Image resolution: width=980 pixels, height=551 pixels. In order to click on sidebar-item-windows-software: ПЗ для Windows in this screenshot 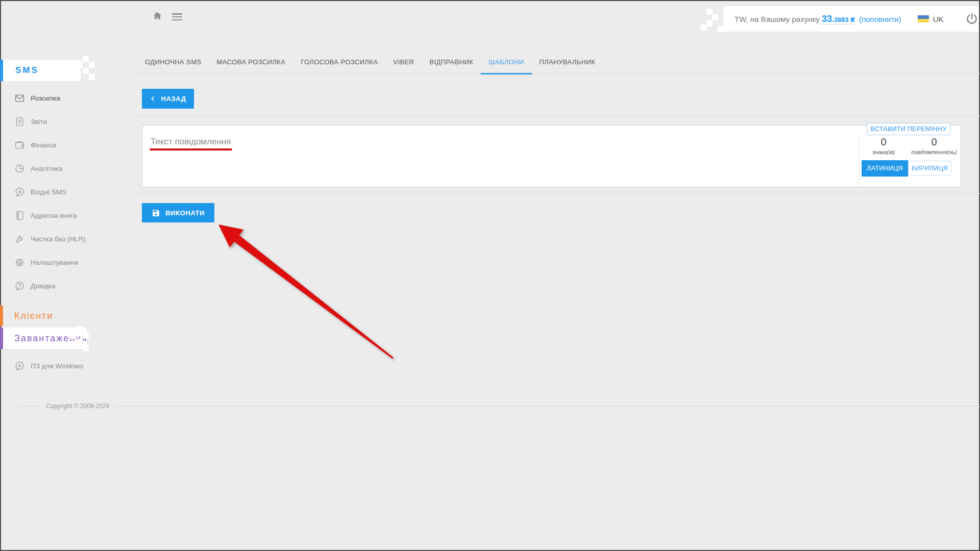, I will do `click(68, 366)`.